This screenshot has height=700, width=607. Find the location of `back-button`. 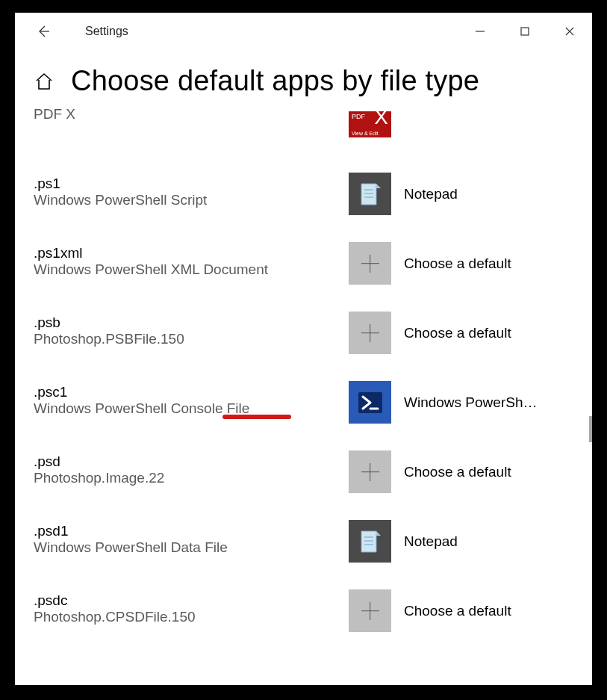

back-button is located at coordinates (43, 31).